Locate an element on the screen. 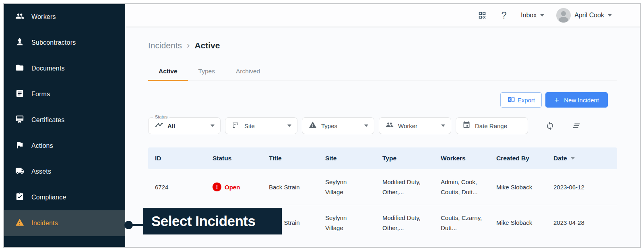 This screenshot has height=251, width=644. table-row: 6724 ! Open Back Strain Seylynn Village … is located at coordinates (382, 187).